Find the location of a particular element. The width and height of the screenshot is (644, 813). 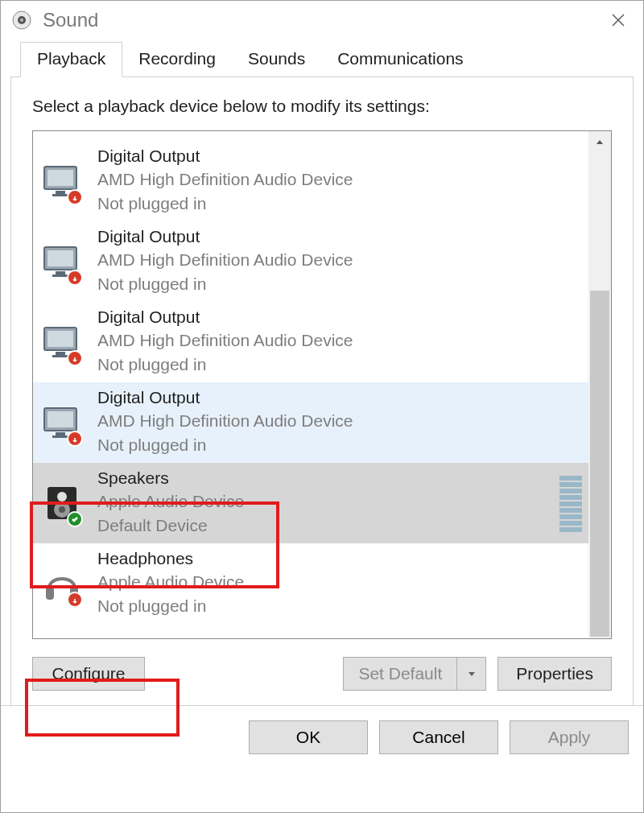

device-status: Default Device is located at coordinates (171, 525).